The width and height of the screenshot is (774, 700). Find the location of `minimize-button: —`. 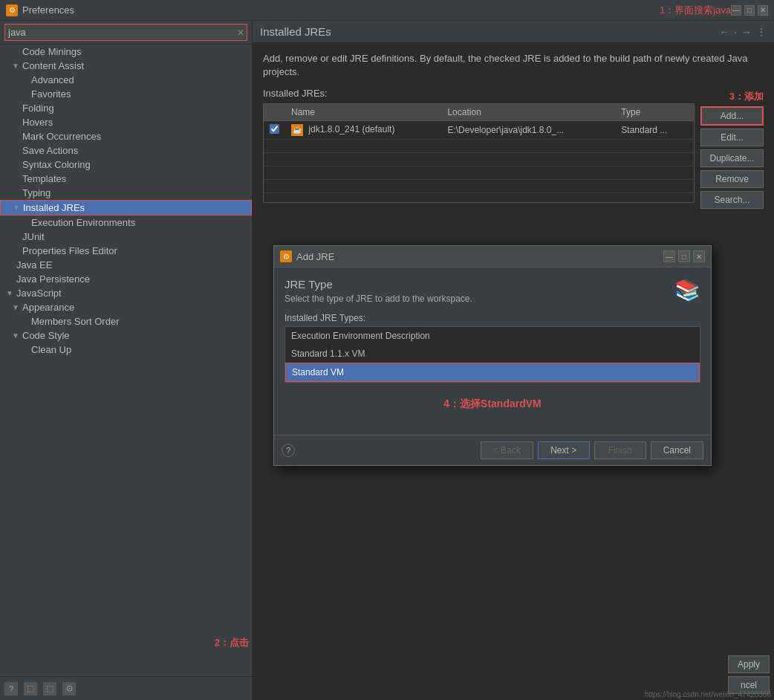

minimize-button: — is located at coordinates (736, 10).